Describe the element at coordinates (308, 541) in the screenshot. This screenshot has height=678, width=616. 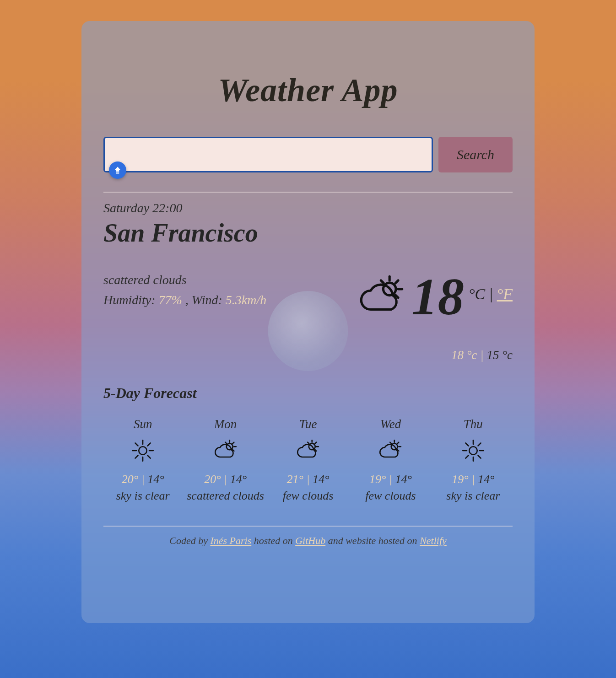
I see `footer: Coded by Inés Paris hosted on GitHub and…` at that location.